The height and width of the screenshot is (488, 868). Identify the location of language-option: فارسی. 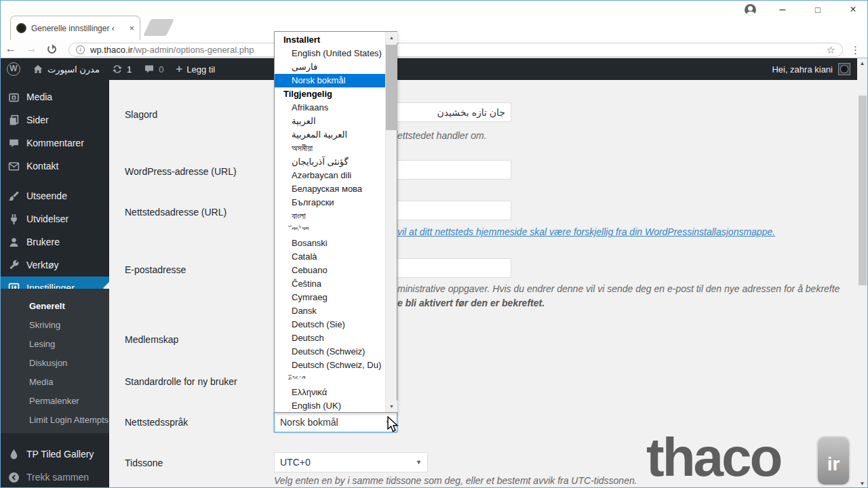
(330, 67).